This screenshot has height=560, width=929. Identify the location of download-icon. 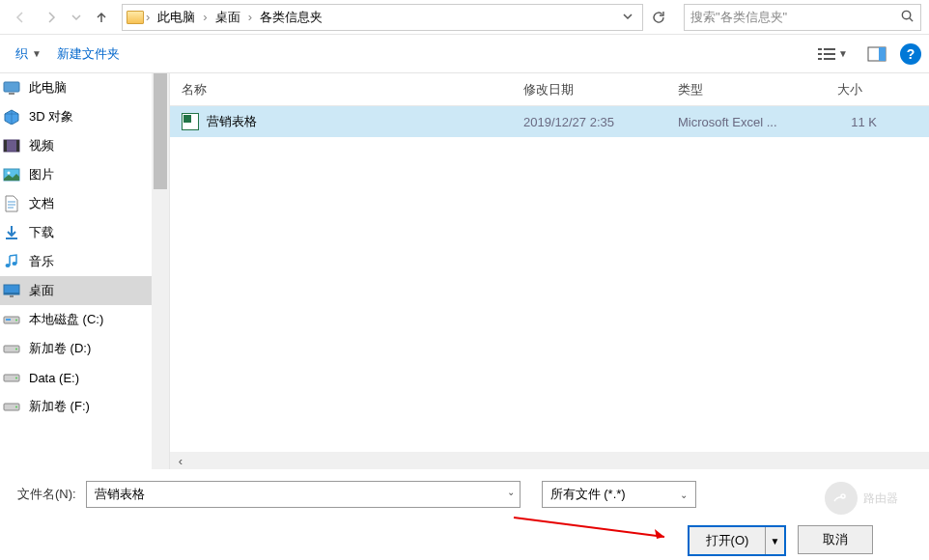
(12, 233).